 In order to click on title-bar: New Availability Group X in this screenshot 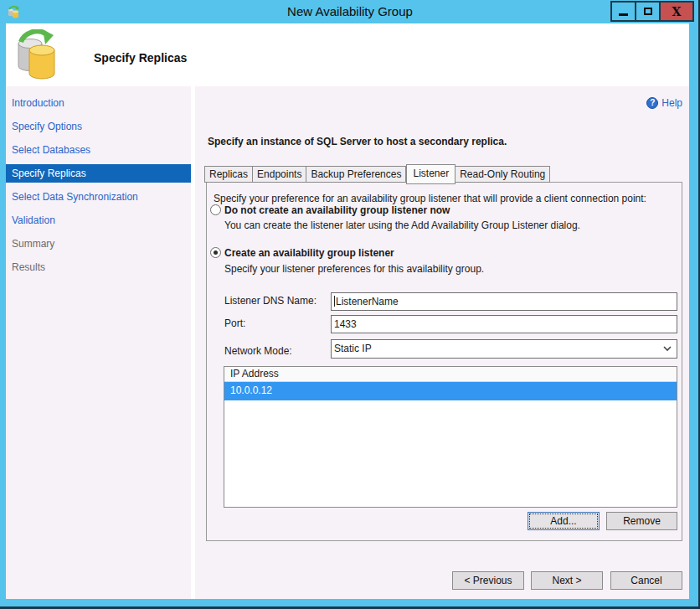, I will do `click(350, 12)`.